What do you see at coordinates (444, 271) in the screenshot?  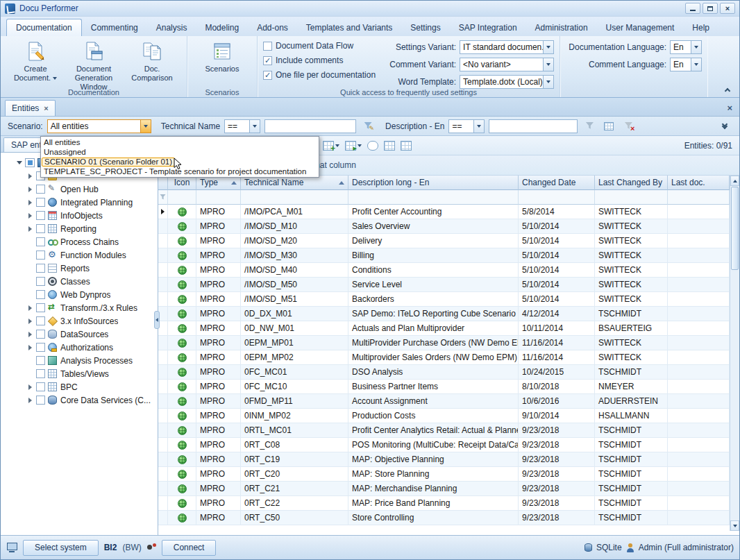 I see `table-row: MPRO/IMO/SD_M40Conditions5/10/2014SWITTE…` at bounding box center [444, 271].